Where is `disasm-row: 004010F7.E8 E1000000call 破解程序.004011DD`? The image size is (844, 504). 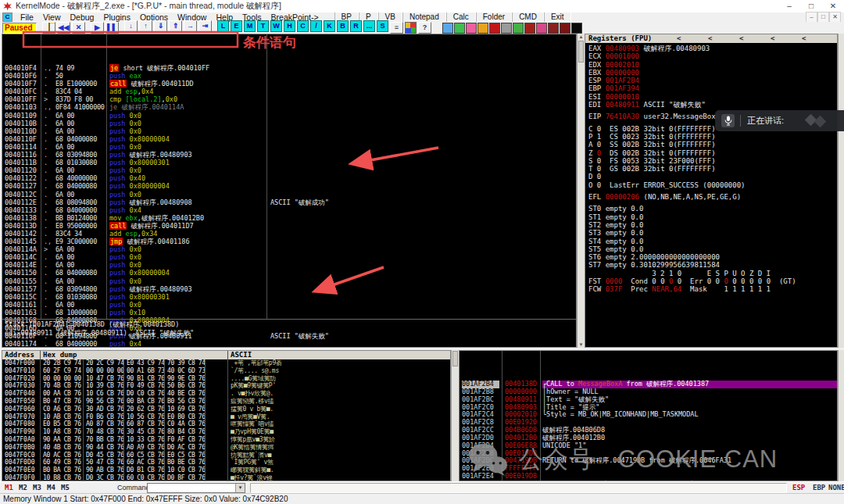 disasm-row: 004010F7.E8 E1000000call 破解程序.004011DD is located at coordinates (289, 84).